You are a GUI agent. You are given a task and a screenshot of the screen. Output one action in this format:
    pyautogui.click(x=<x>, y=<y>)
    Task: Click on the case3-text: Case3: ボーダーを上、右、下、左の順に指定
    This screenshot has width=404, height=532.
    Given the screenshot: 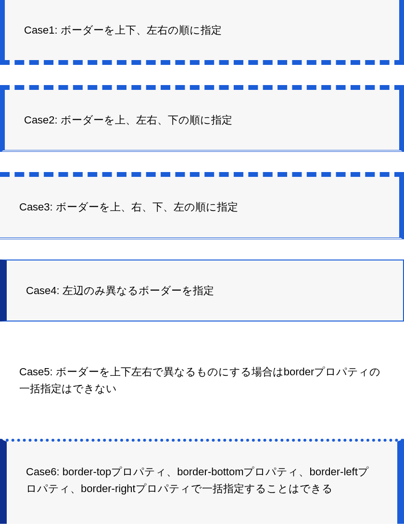 What is the action you would take?
    pyautogui.click(x=129, y=207)
    